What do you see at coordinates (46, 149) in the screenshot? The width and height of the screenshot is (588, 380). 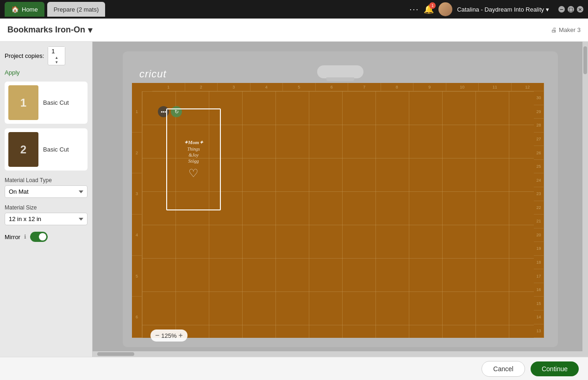 I see `mat-item-2: 2 Basic Cut` at bounding box center [46, 149].